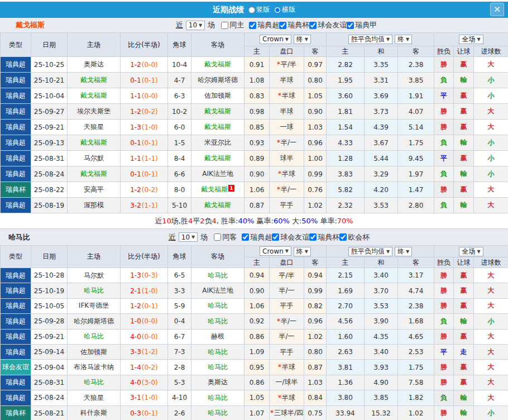 The width and height of the screenshot is (508, 420). I want to click on fulltime-score: 1-1, so click(136, 96).